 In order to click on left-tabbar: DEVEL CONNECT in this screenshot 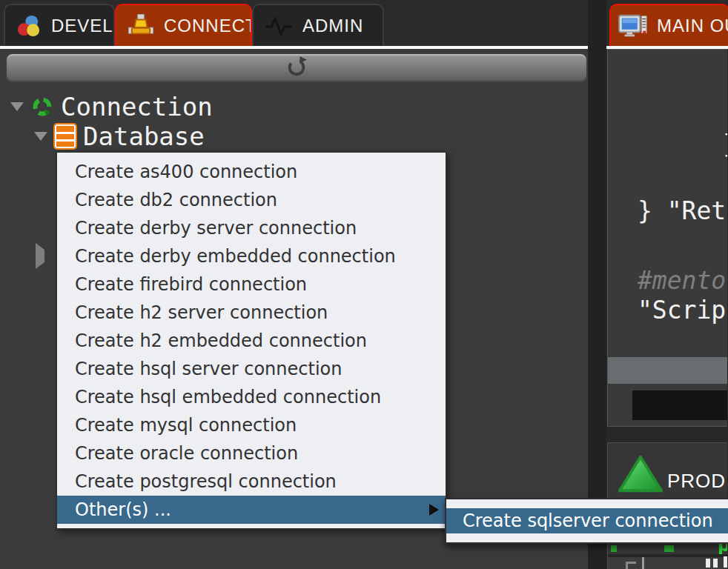, I will do `click(294, 24)`.